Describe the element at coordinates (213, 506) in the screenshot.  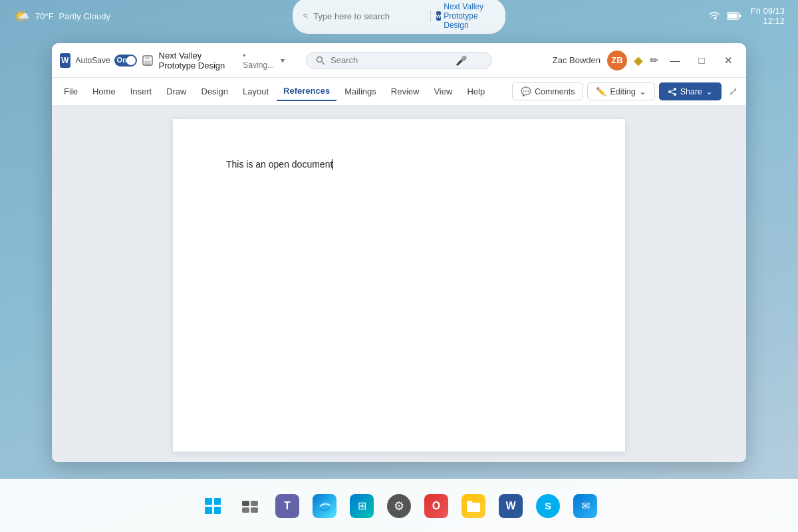
I see `taskbar-item-windows` at that location.